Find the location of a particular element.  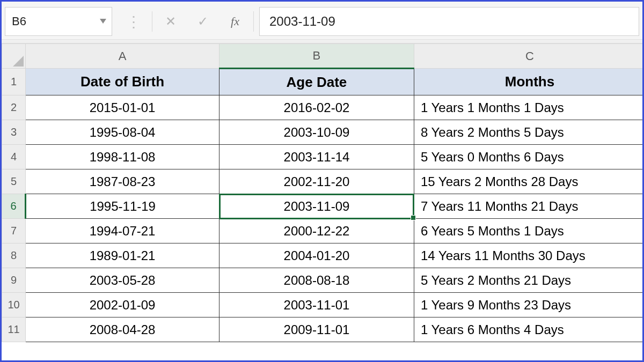

header-cell-A1: Date of Birth is located at coordinates (122, 82).